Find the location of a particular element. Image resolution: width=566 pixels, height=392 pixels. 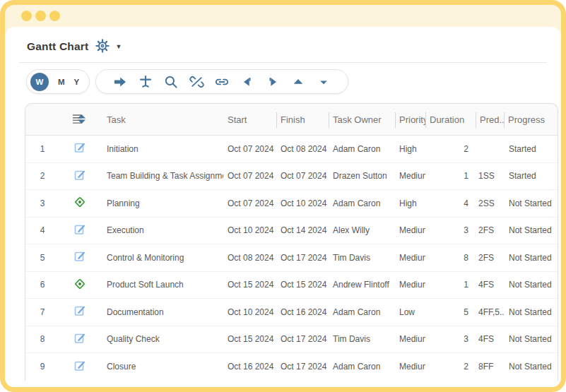

predecessor: 8FF is located at coordinates (490, 367).